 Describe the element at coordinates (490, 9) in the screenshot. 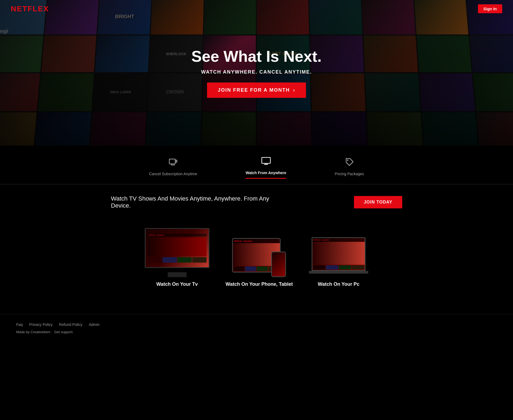

I see `sign-in-button: Sign In` at that location.